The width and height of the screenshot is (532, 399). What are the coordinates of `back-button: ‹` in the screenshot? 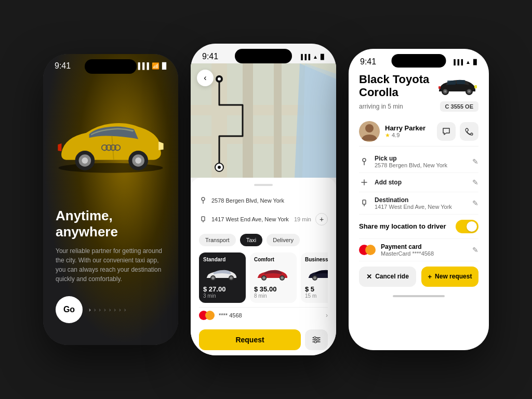 It's located at (205, 78).